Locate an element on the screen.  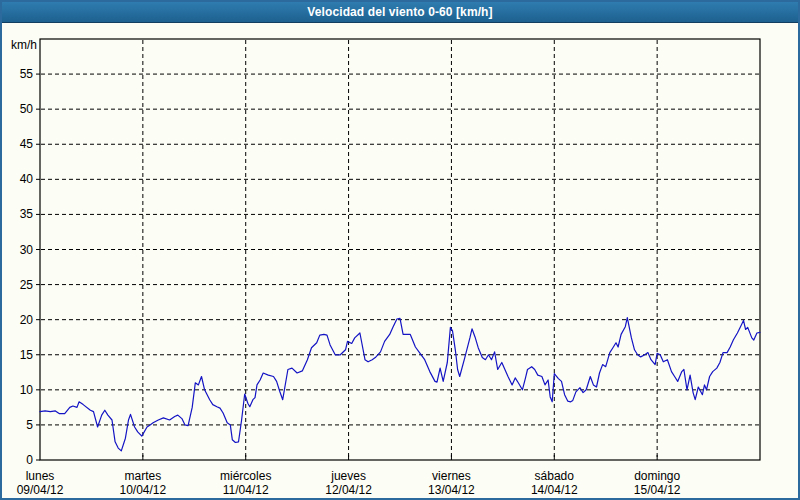
x-date-label: 13/04/12 is located at coordinates (452, 490).